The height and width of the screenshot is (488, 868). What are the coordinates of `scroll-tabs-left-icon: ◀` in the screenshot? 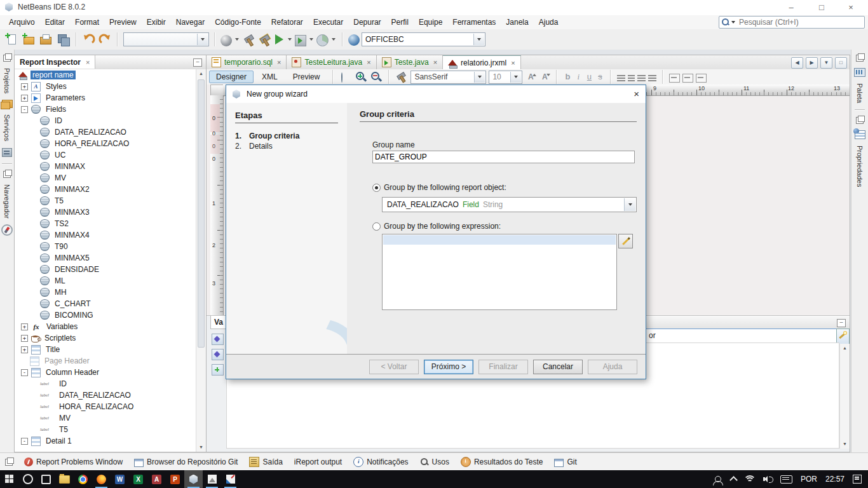 It's located at (797, 63).